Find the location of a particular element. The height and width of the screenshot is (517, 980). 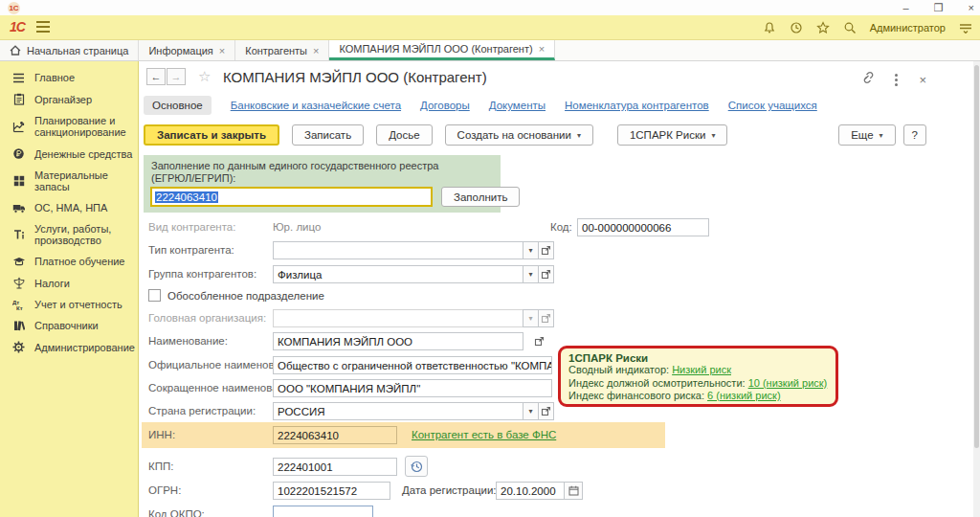

back-button: ← is located at coordinates (156, 77).